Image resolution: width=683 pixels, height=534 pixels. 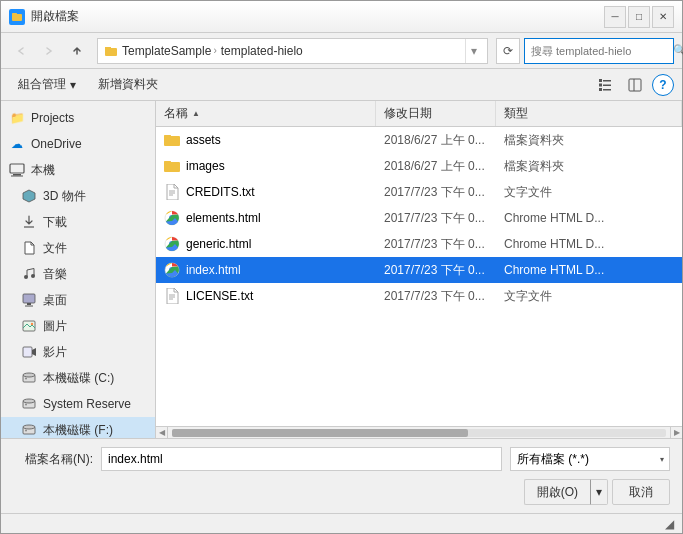 I want to click on path-templated-hielo: templated-hielo, so click(x=262, y=51).